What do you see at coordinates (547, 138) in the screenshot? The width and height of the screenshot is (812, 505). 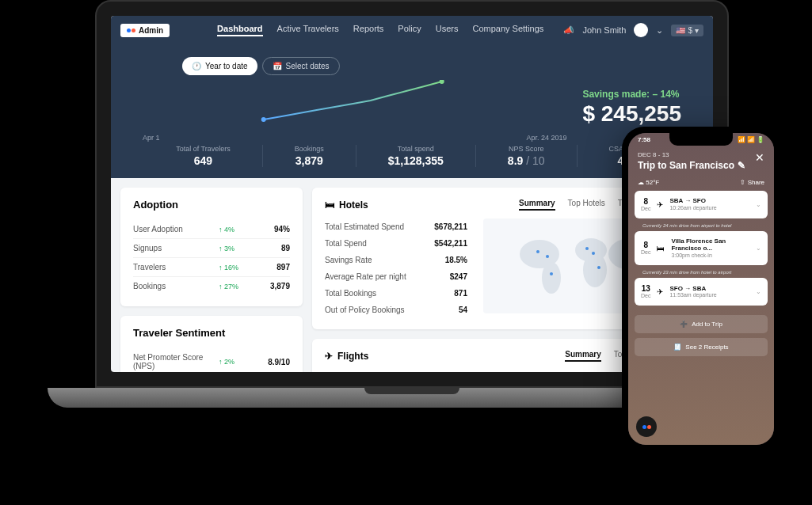 I see `chart-end-label: Apr. 24 2019` at bounding box center [547, 138].